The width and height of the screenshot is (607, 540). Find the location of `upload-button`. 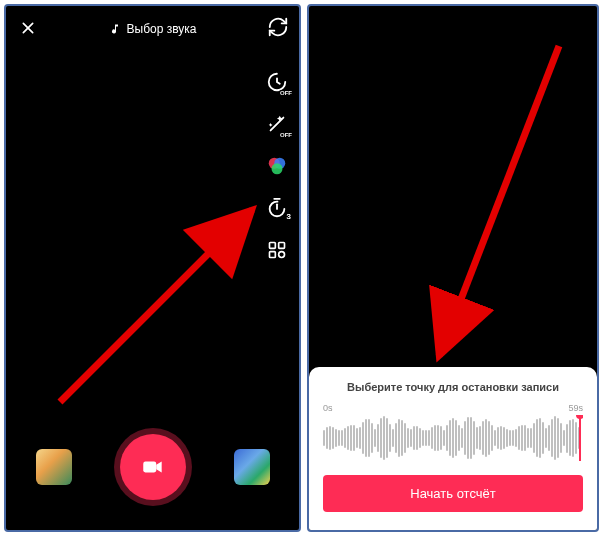

upload-button is located at coordinates (252, 467).